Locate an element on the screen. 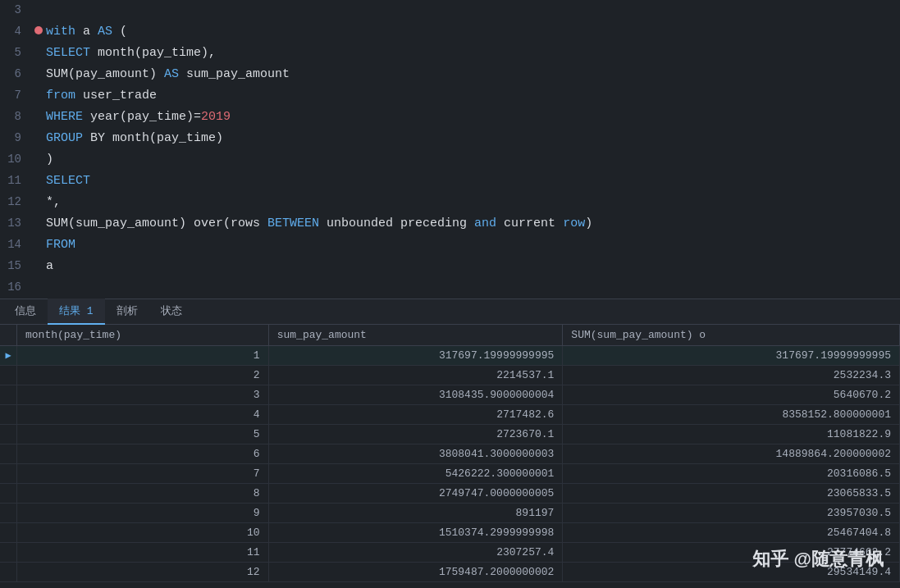  table-row: 989119723957030.5 is located at coordinates (450, 513).